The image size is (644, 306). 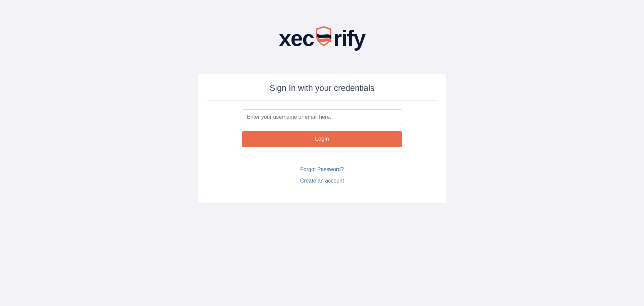 I want to click on card-heading: Sign In with your credentials, so click(x=322, y=92).